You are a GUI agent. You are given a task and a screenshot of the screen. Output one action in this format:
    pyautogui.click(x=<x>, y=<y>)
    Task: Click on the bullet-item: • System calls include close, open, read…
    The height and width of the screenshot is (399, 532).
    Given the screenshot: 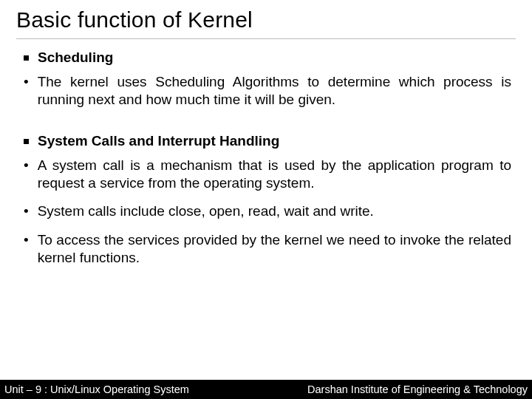 What is the action you would take?
    pyautogui.click(x=267, y=211)
    